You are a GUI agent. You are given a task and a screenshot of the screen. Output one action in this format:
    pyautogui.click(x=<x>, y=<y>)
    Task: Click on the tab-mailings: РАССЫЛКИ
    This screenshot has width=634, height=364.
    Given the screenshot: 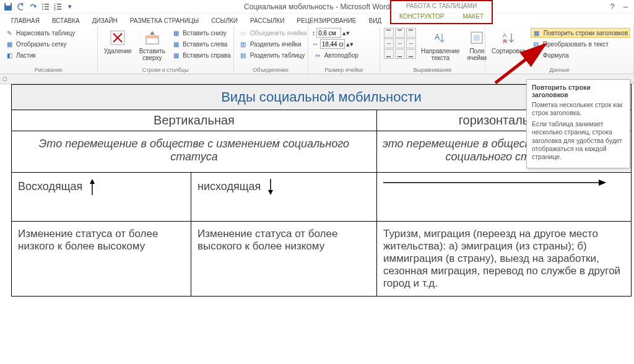 What is the action you would take?
    pyautogui.click(x=267, y=21)
    